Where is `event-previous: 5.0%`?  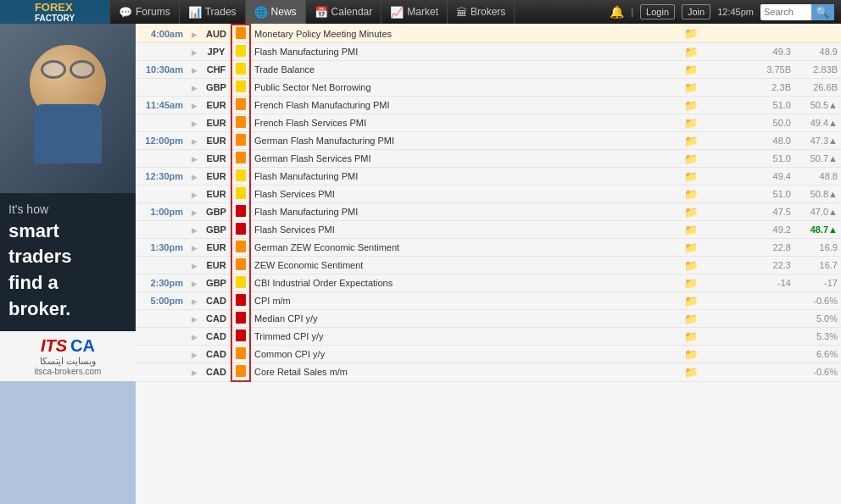
event-previous: 5.0% is located at coordinates (817, 318).